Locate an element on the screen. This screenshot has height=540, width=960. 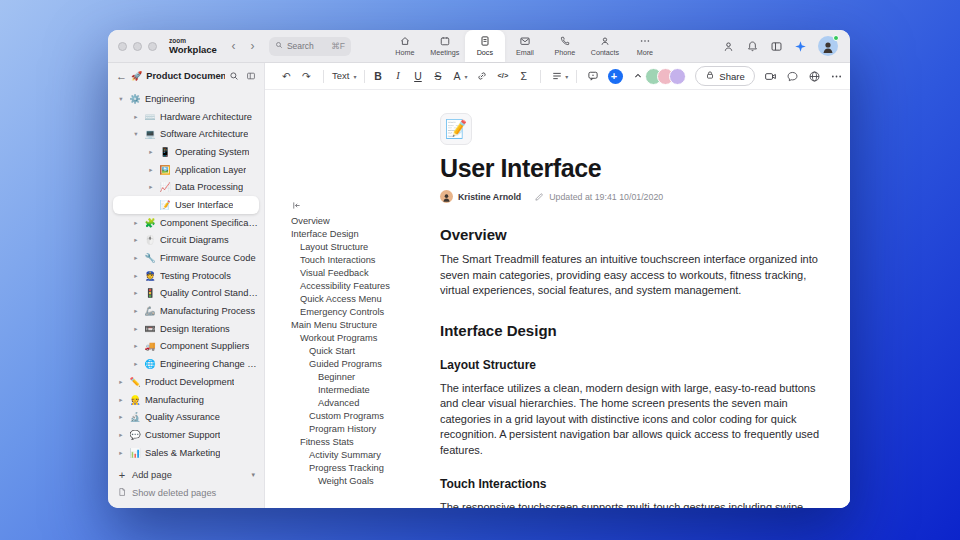
sidebar-item-hardware-architecture: ▸ ⌨️ Hardware Architecture is located at coordinates (186, 117).